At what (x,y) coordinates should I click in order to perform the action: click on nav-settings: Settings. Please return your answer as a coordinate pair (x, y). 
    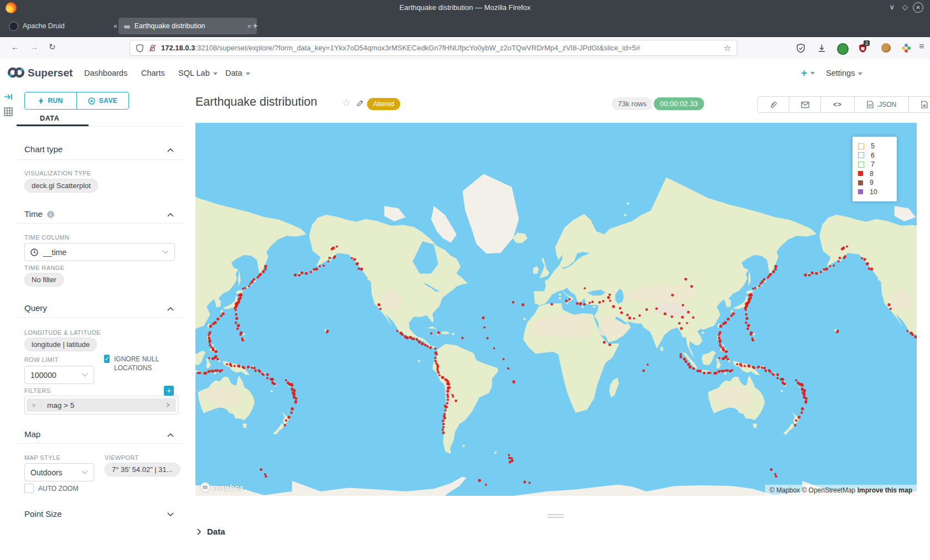
    Looking at the image, I should click on (844, 73).